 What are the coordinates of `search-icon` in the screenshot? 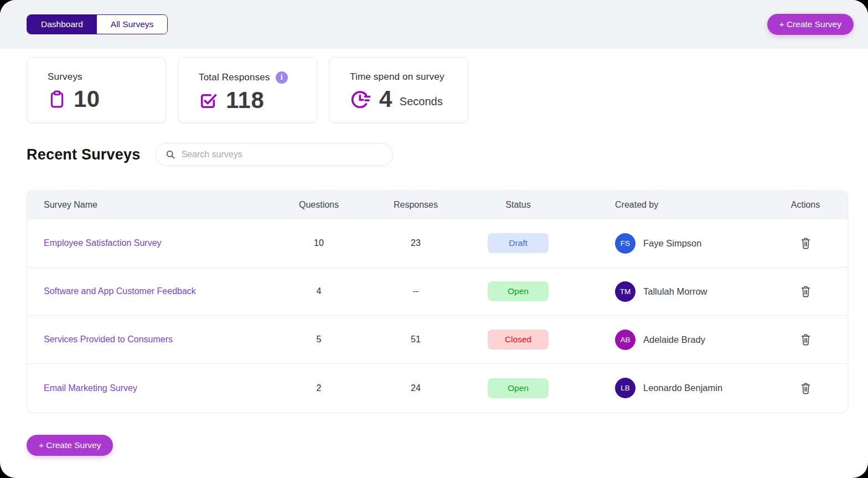 It's located at (170, 155).